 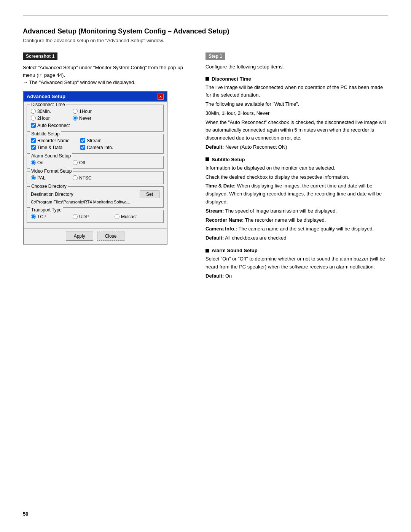 I want to click on pal-radio: PAL, so click(x=48, y=178).